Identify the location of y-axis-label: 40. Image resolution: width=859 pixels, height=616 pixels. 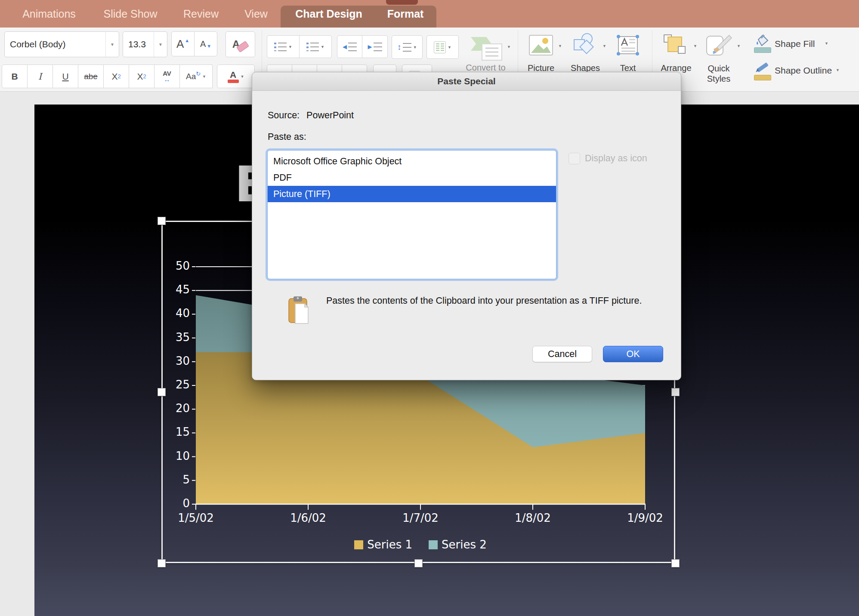
(176, 313).